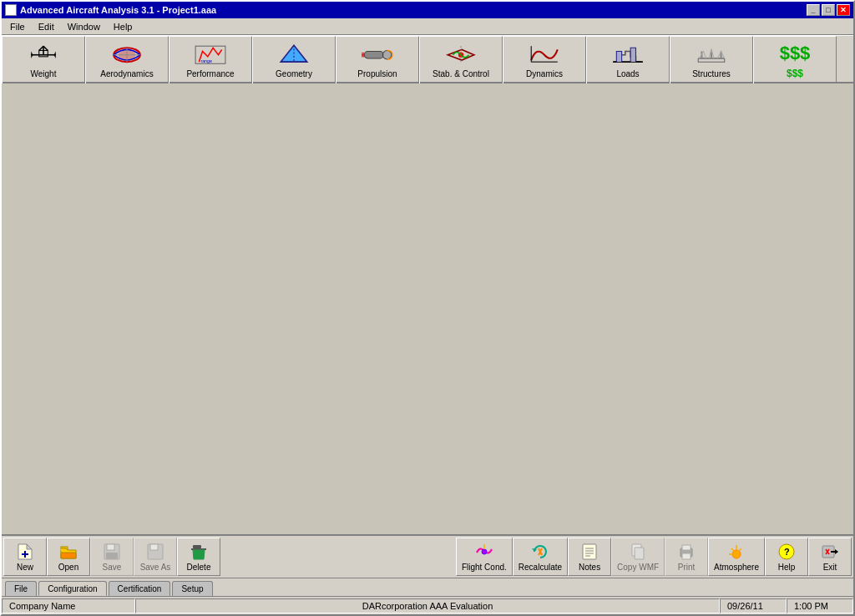  I want to click on tab-setup: Setup, so click(192, 588).